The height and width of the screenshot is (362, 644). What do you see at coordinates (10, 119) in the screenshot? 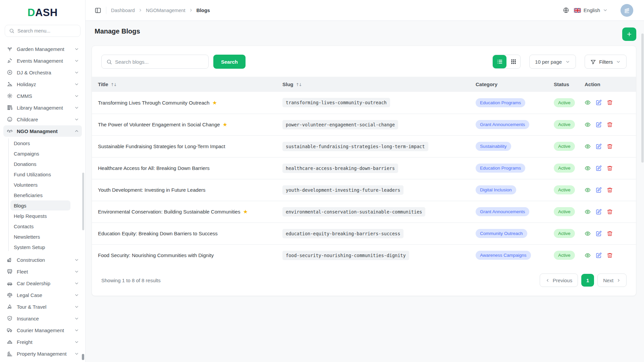
I see `smiley-icon` at bounding box center [10, 119].